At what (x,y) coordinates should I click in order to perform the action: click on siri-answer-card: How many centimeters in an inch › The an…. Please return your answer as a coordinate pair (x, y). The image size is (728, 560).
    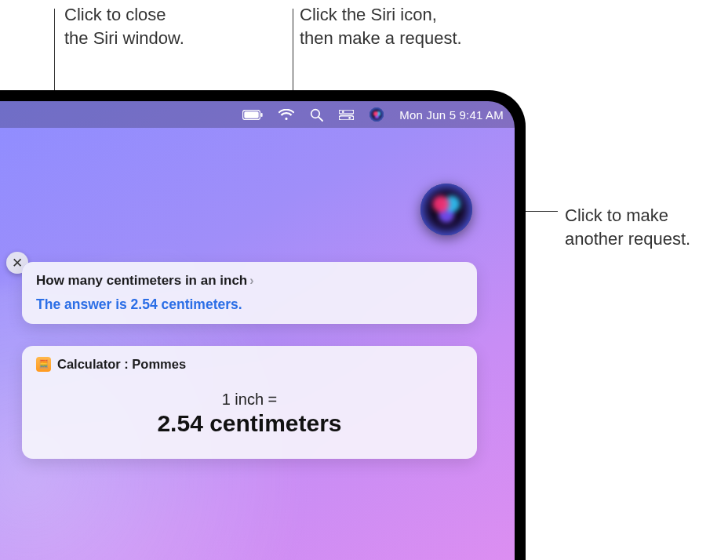
    Looking at the image, I should click on (249, 293).